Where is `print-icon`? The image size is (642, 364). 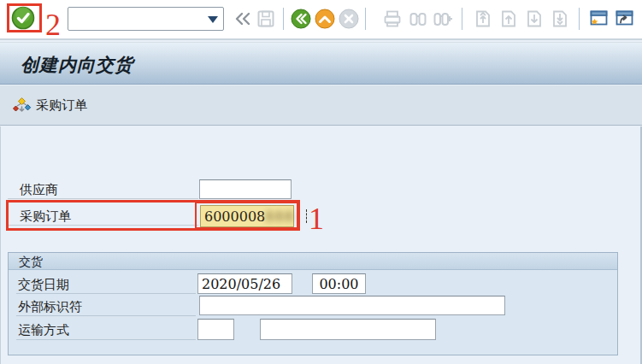
print-icon is located at coordinates (392, 19).